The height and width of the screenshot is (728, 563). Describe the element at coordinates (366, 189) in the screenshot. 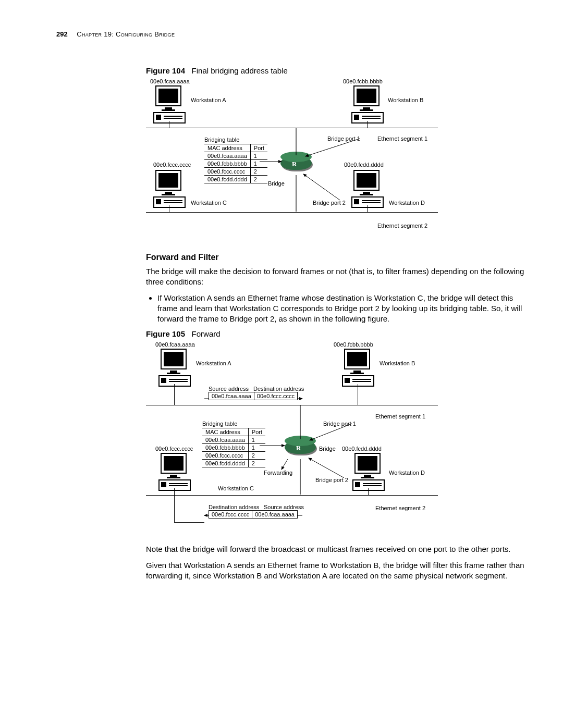

I see `workstation-D-icon` at that location.